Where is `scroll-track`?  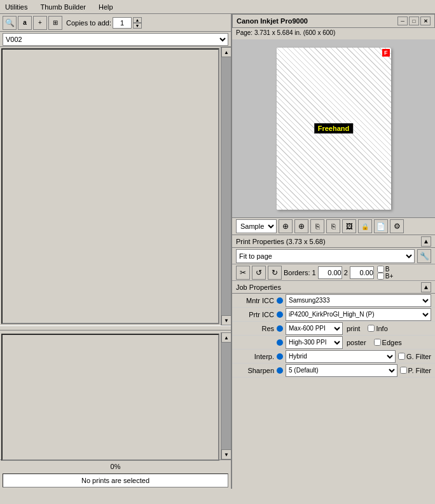
scroll-track is located at coordinates (226, 186).